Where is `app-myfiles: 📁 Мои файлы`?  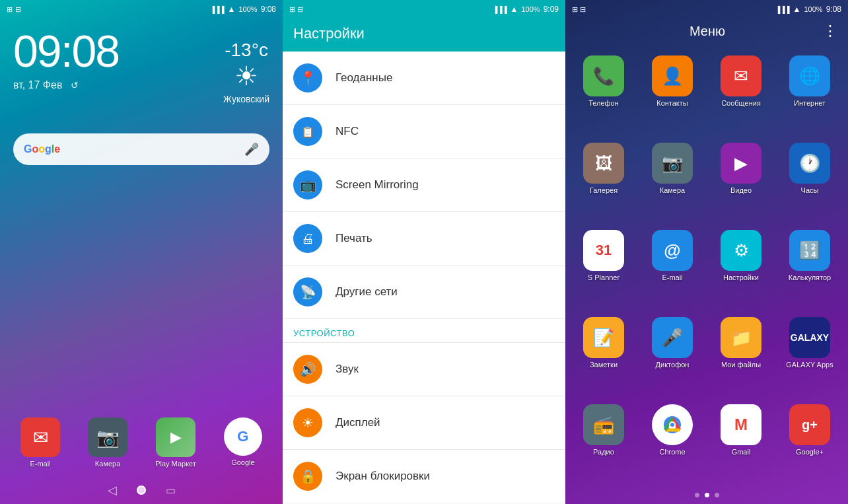
app-myfiles: 📁 Мои файлы is located at coordinates (741, 354).